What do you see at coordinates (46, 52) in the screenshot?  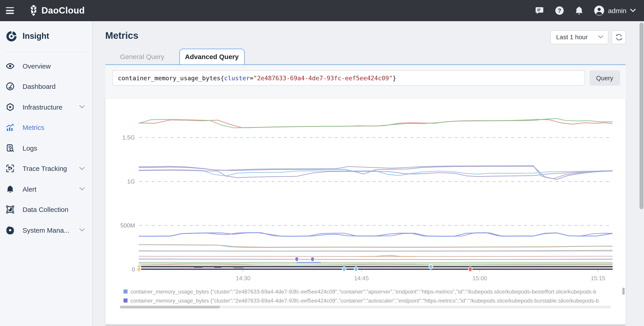 I see `sidebar-divider` at bounding box center [46, 52].